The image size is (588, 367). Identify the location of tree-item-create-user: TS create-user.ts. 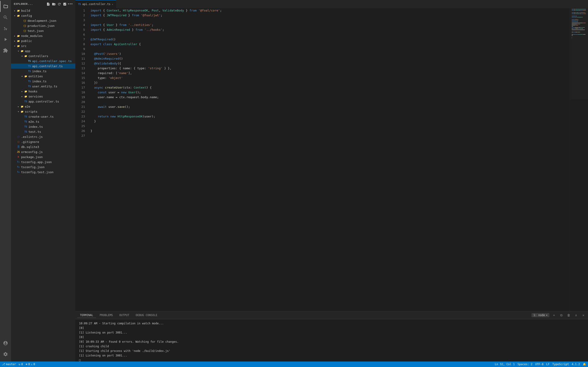
(43, 117).